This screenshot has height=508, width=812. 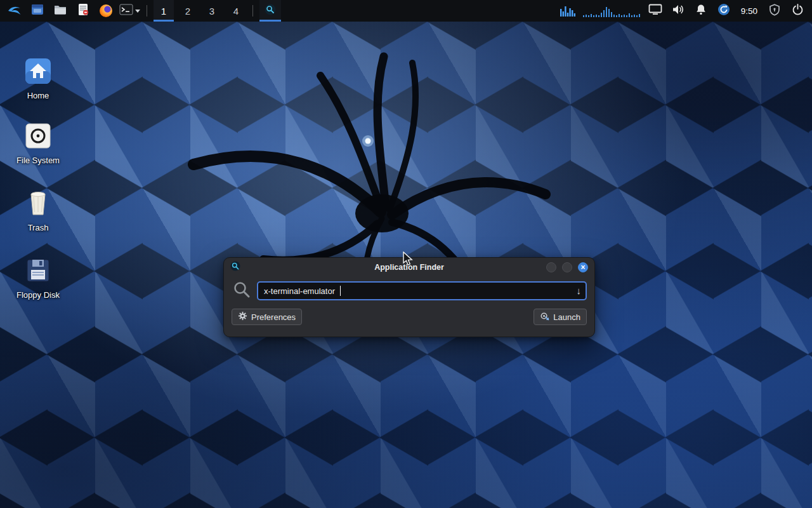 What do you see at coordinates (15, 11) in the screenshot?
I see `kali-menu-button` at bounding box center [15, 11].